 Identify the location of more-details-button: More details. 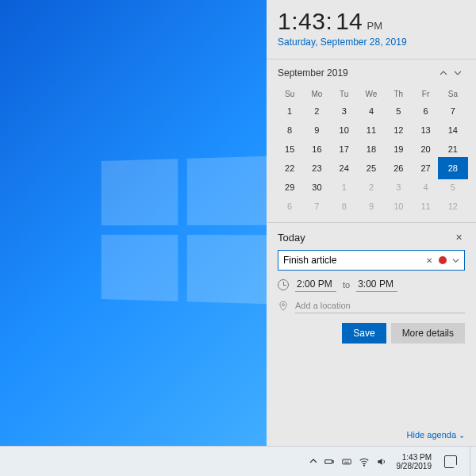
(428, 333).